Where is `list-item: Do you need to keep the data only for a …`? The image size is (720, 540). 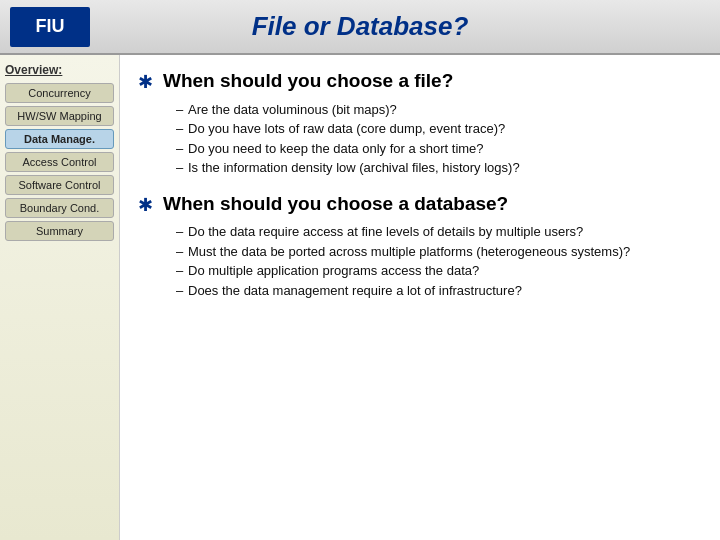 list-item: Do you need to keep the data only for a … is located at coordinates (439, 149).